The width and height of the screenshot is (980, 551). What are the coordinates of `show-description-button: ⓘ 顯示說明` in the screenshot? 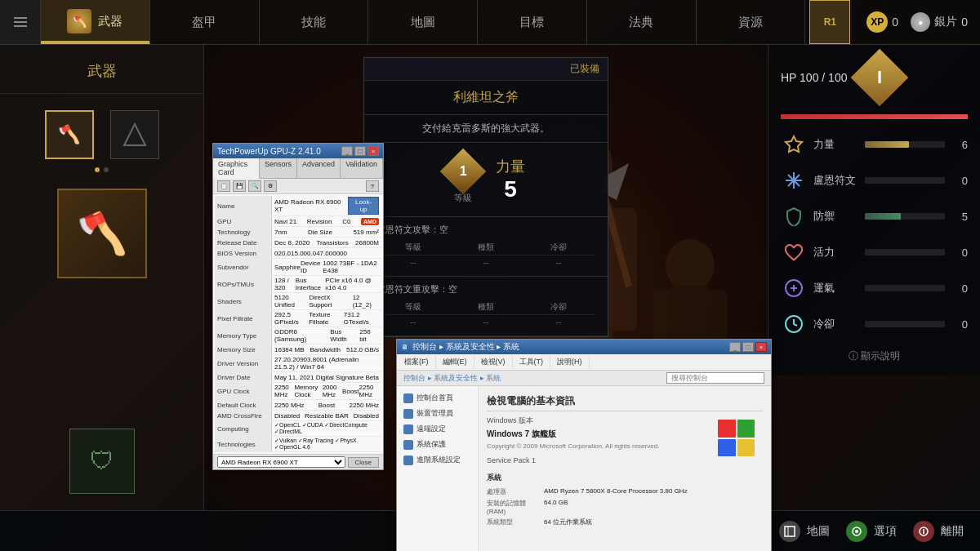 It's located at (874, 356).